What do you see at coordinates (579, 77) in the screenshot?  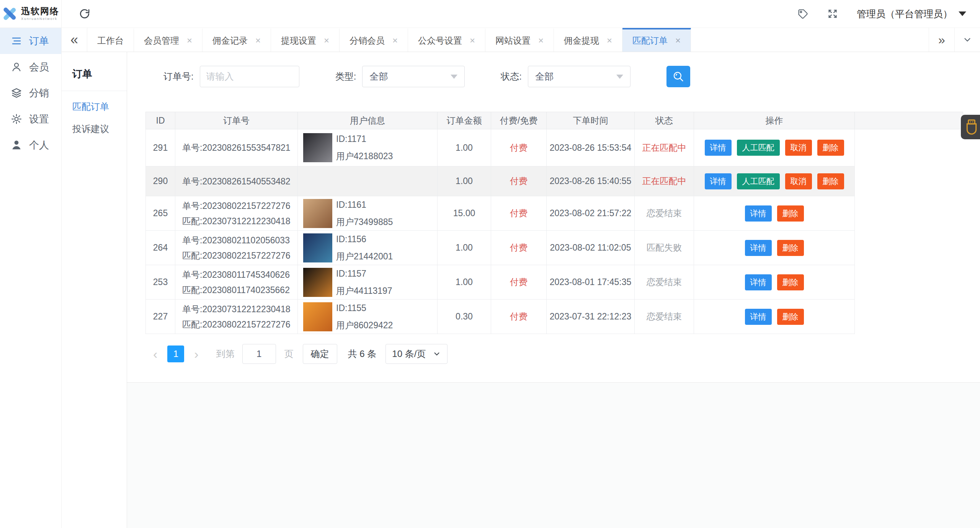 I see `status-select: 全部` at bounding box center [579, 77].